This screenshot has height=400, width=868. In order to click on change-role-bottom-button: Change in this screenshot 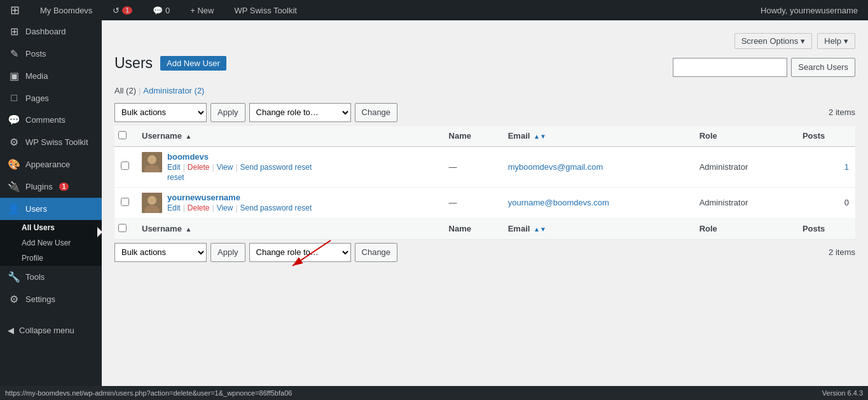, I will do `click(376, 252)`.